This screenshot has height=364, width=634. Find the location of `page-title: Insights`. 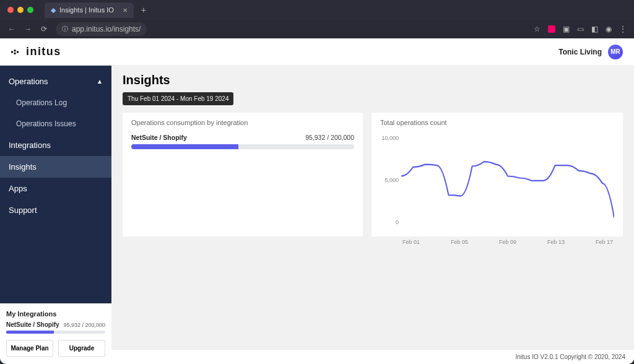

page-title: Insights is located at coordinates (373, 80).